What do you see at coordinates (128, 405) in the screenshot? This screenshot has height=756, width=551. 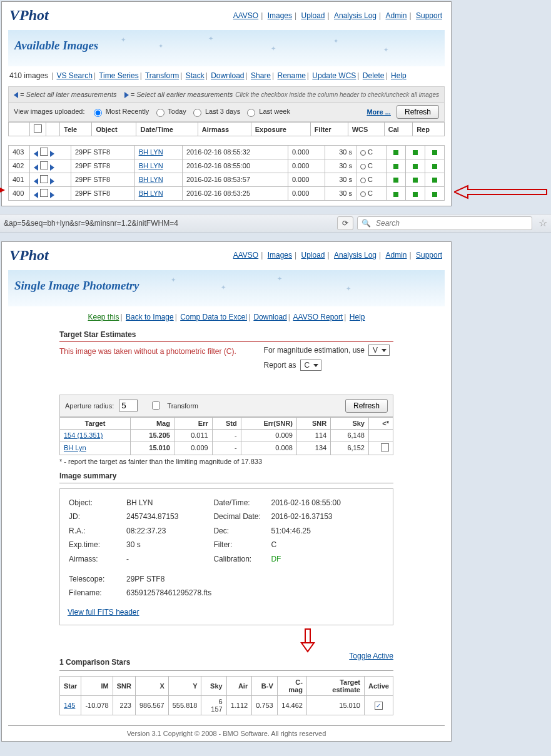 I see `aperture-input` at bounding box center [128, 405].